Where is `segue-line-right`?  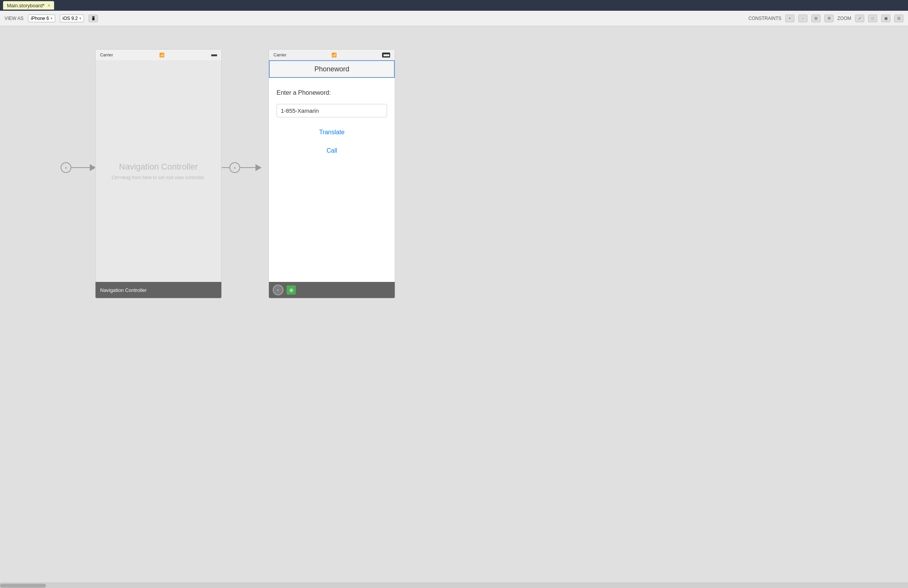
segue-line-right is located at coordinates (248, 168).